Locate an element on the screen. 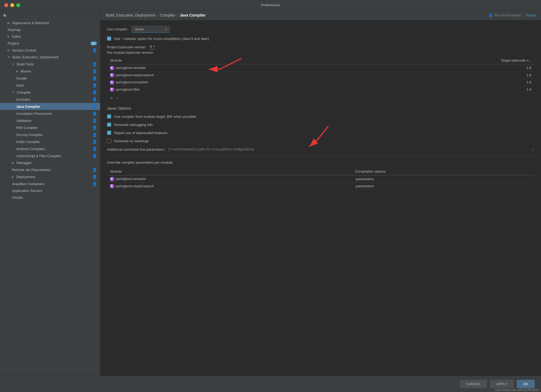  sidebar-item-version-control: ▶ Version Control 👤 is located at coordinates (50, 50).